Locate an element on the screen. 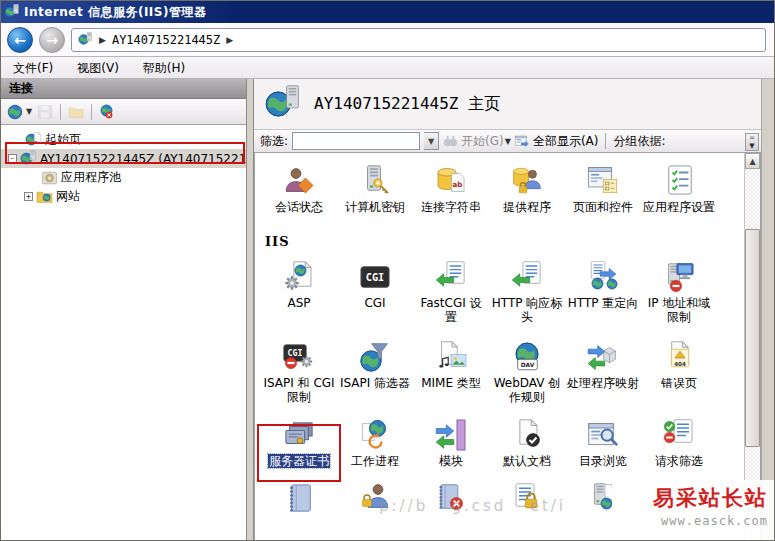 The height and width of the screenshot is (541, 775). feature-label: 工作进程 is located at coordinates (375, 461).